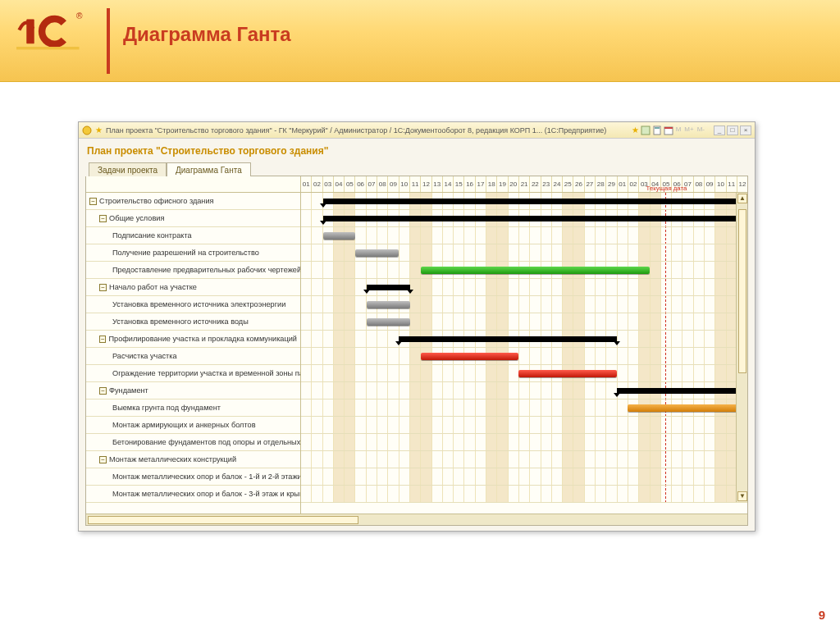 This screenshot has width=840, height=630. What do you see at coordinates (51, 31) in the screenshot?
I see `logo-1c-icon: ®` at bounding box center [51, 31].